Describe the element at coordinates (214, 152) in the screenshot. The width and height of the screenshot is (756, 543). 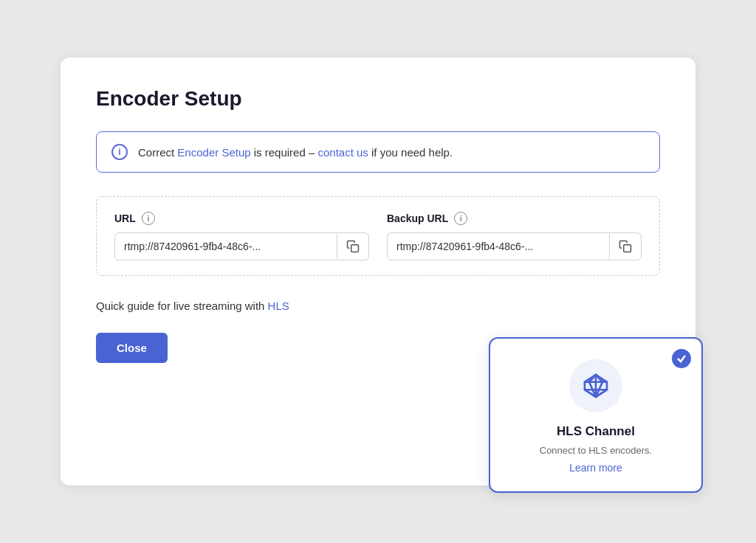
I see `encoder-setup-link: Encoder Setup` at that location.